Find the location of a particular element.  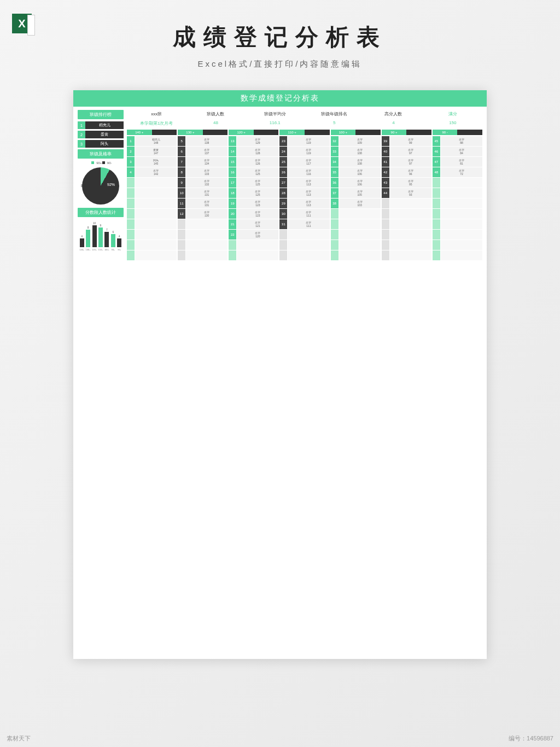

col-header: 100 + is located at coordinates (355, 132).